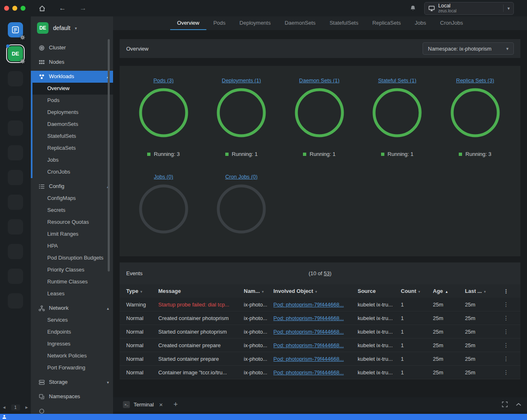  Describe the element at coordinates (386, 23) in the screenshot. I see `tab-replicasets: ReplicaSets` at that location.